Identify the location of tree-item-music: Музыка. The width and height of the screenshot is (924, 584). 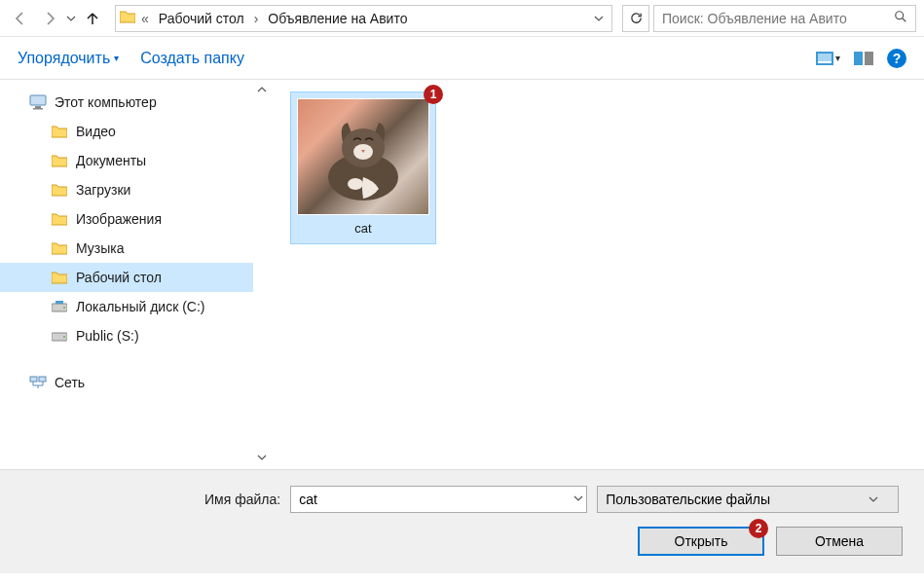
(127, 248).